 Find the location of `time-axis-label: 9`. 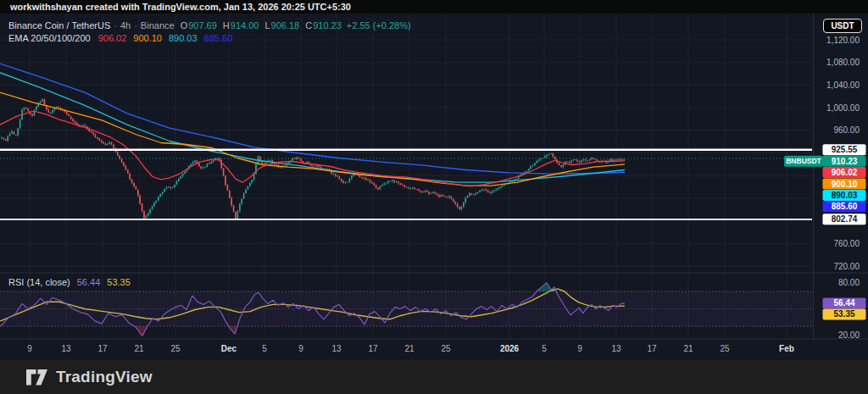

time-axis-label: 9 is located at coordinates (301, 349).